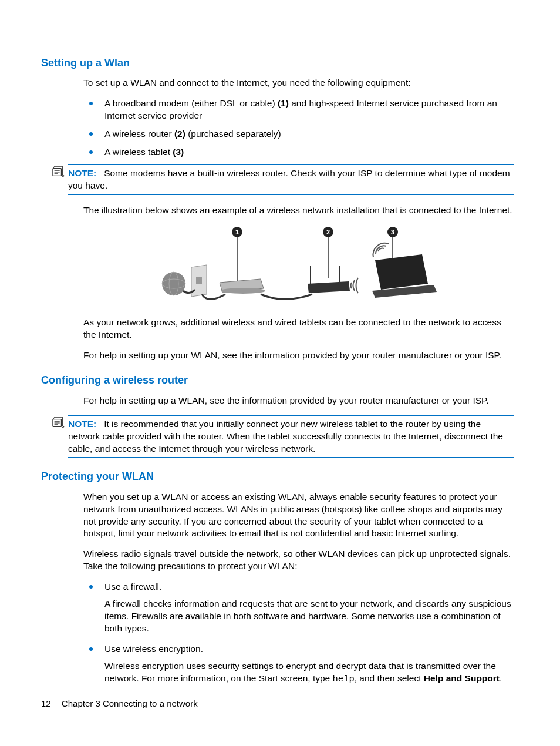 The height and width of the screenshot is (746, 560). What do you see at coordinates (285, 436) in the screenshot?
I see `note-text: It is recommended that you initially con…` at bounding box center [285, 436].